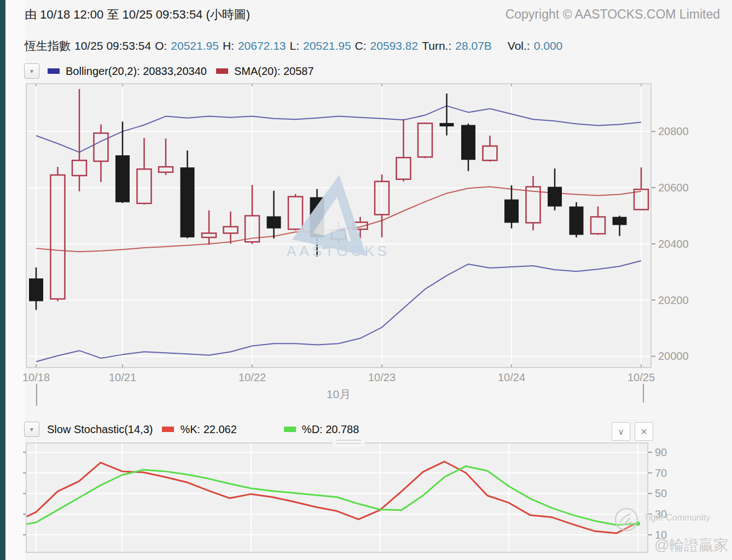 This screenshot has width=732, height=560. What do you see at coordinates (474, 46) in the screenshot?
I see `turnover-value: 28.07B` at bounding box center [474, 46].